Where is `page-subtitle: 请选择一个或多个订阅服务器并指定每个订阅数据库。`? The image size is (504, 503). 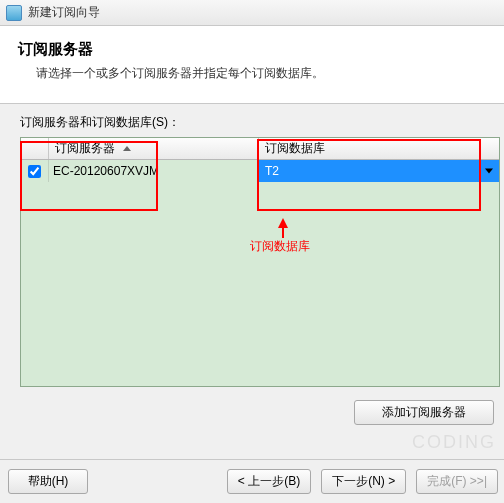 page-subtitle: 请选择一个或多个订阅服务器并指定每个订阅数据库。 is located at coordinates (261, 74).